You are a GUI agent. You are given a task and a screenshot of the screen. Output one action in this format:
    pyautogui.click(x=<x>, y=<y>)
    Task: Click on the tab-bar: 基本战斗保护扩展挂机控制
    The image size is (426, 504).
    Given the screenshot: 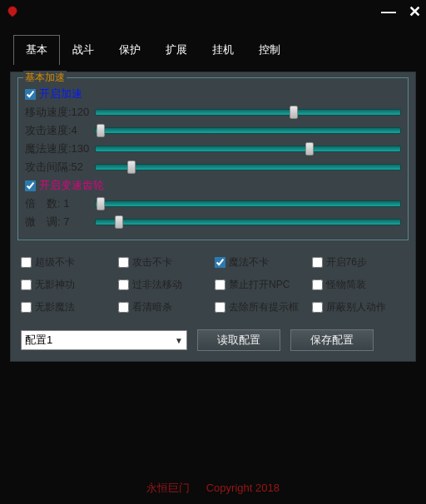 What is the action you would take?
    pyautogui.click(x=213, y=44)
    